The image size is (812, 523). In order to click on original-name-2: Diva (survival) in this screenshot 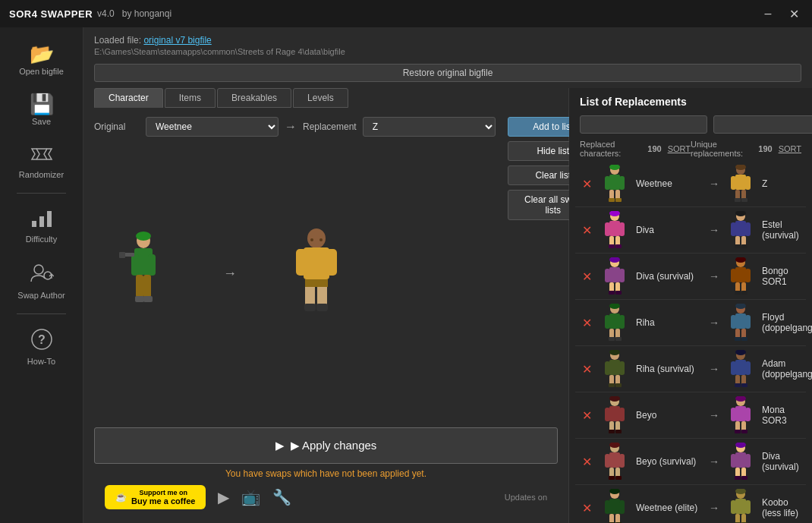, I will do `click(670, 276)`.